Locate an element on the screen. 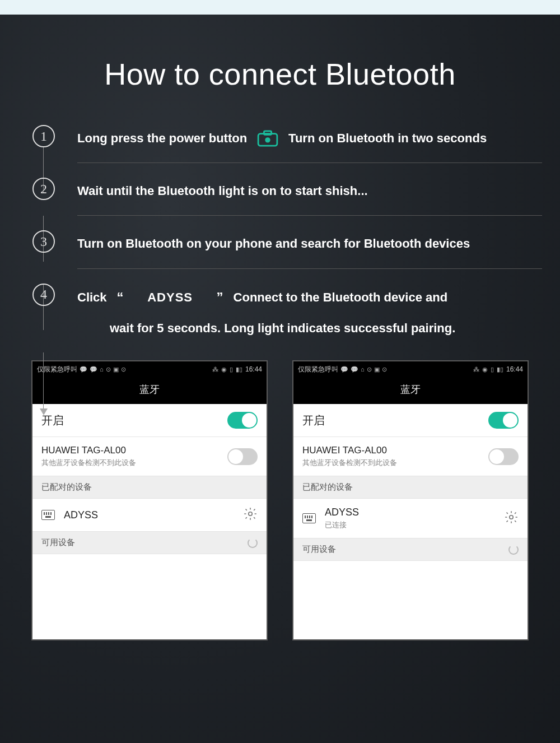  row-label: 开启 is located at coordinates (314, 420).